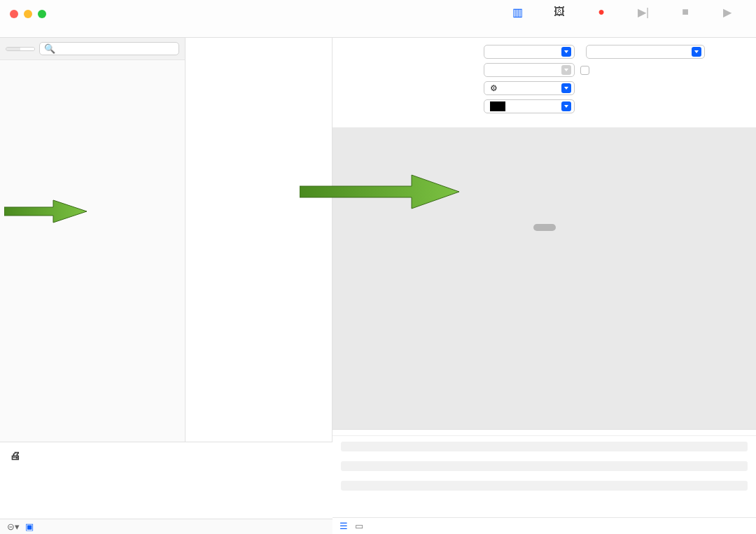 The height and width of the screenshot is (534, 756). Describe the element at coordinates (529, 70) in the screenshot. I see `popup-input-is` at that location.